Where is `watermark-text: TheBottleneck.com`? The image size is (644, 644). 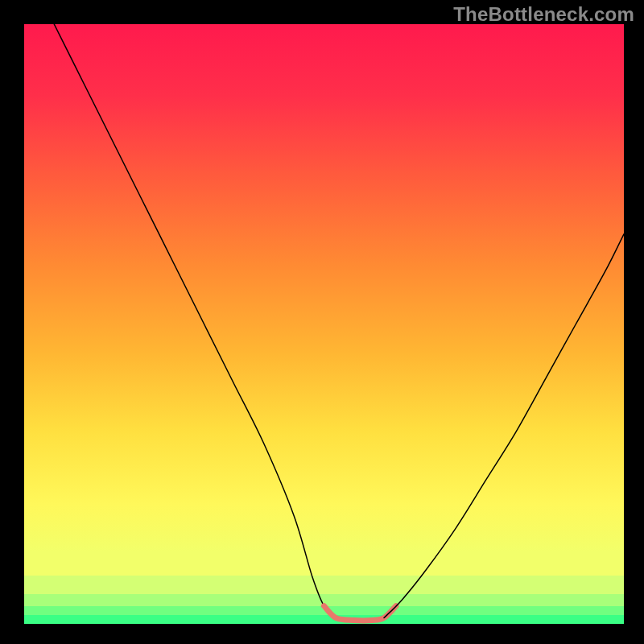
watermark-text: TheBottleneck.com is located at coordinates (544, 14).